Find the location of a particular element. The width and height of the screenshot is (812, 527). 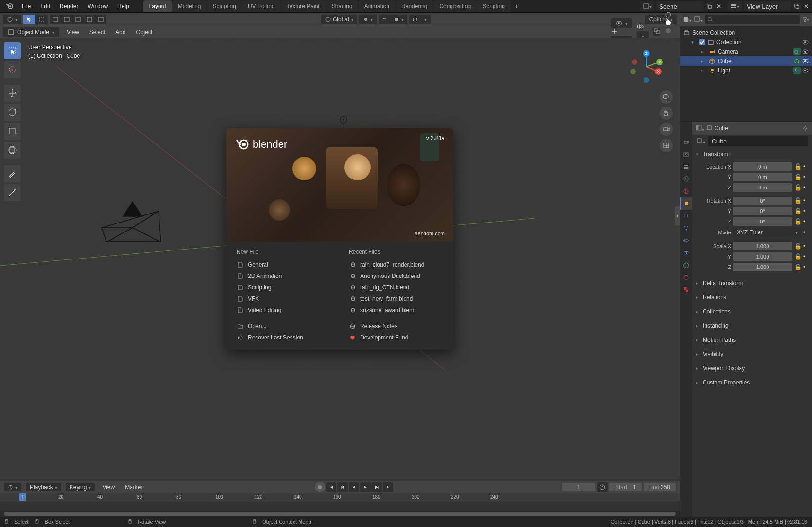

editor-type-dropdown is located at coordinates (12, 19).